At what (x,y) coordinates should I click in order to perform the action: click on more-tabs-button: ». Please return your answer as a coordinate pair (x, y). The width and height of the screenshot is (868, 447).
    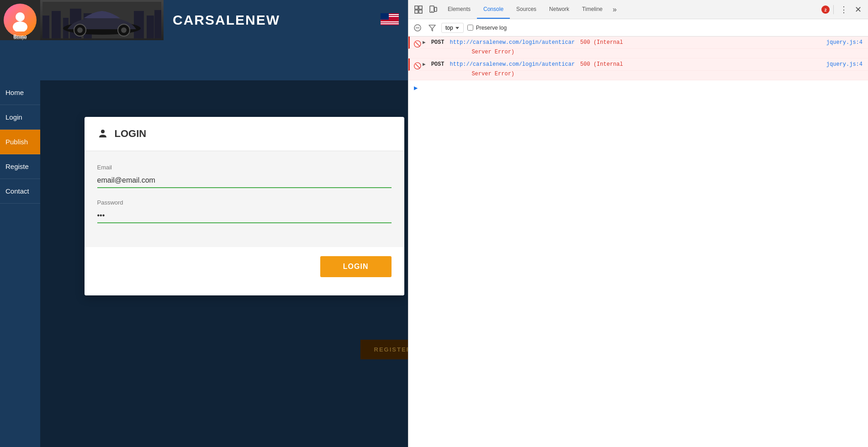
    Looking at the image, I should click on (615, 9).